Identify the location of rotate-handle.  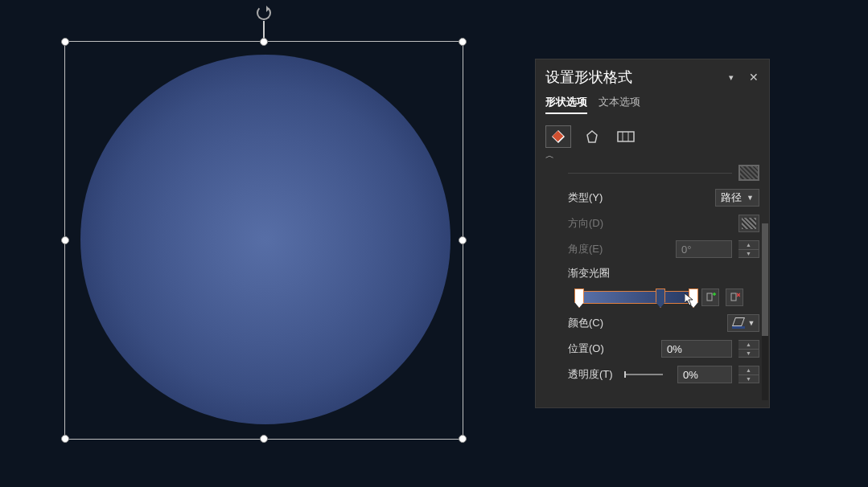
(264, 13).